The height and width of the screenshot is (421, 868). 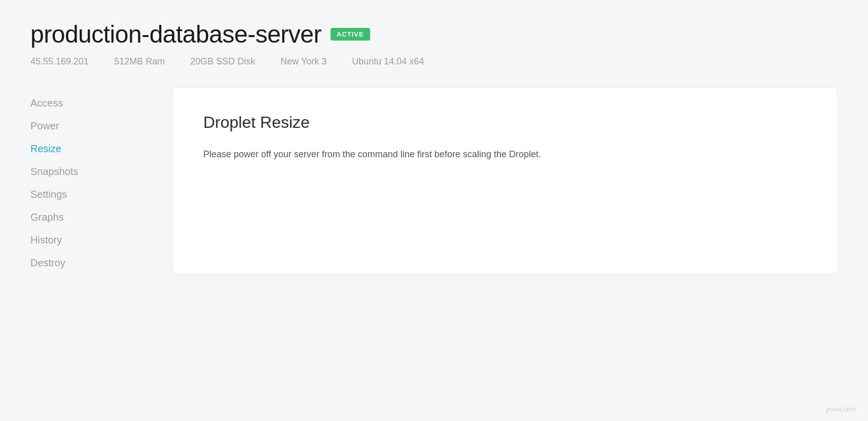 What do you see at coordinates (434, 34) in the screenshot?
I see `title-row: production-database-server ACTIVE` at bounding box center [434, 34].